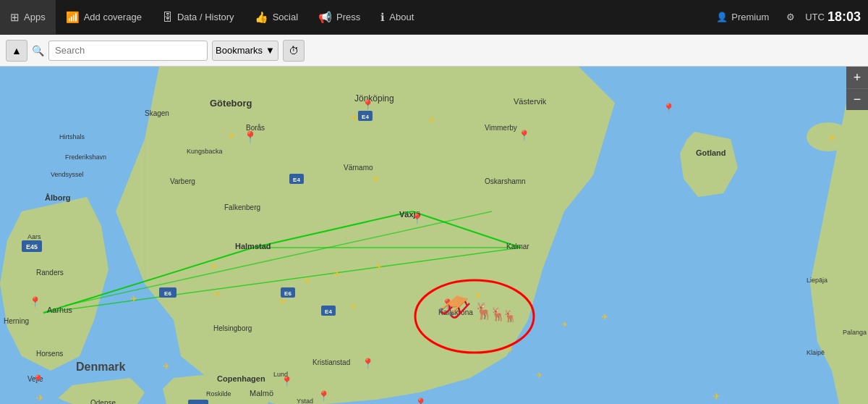 This screenshot has height=404, width=868. What do you see at coordinates (857, 77) in the screenshot?
I see `zoom-in-button: +` at bounding box center [857, 77].